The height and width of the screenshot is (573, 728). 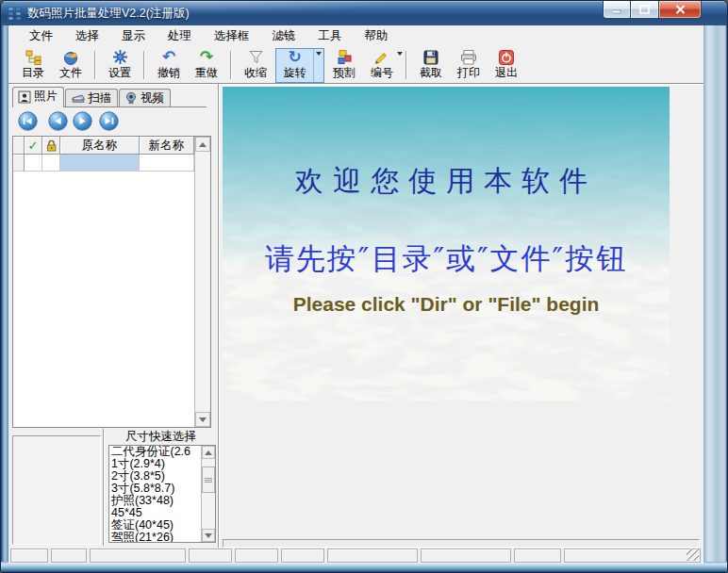 I want to click on close-icon, so click(x=681, y=9).